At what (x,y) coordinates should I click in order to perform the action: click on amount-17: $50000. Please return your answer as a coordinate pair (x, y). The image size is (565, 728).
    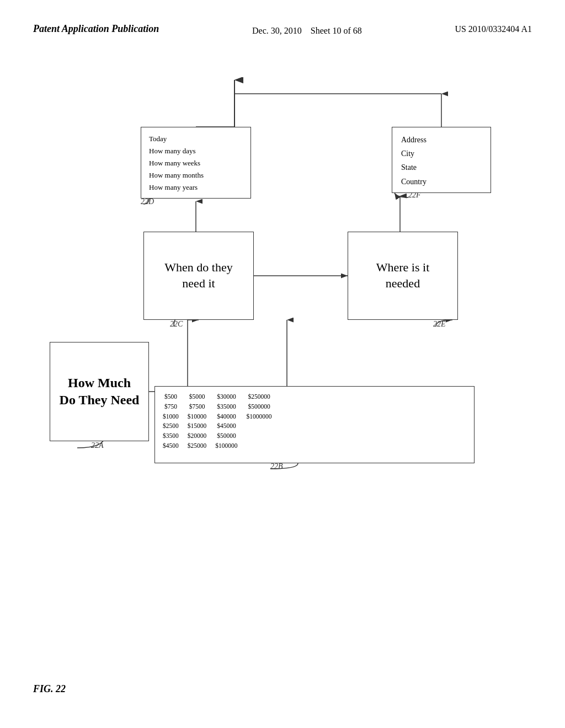
    Looking at the image, I should click on (226, 436).